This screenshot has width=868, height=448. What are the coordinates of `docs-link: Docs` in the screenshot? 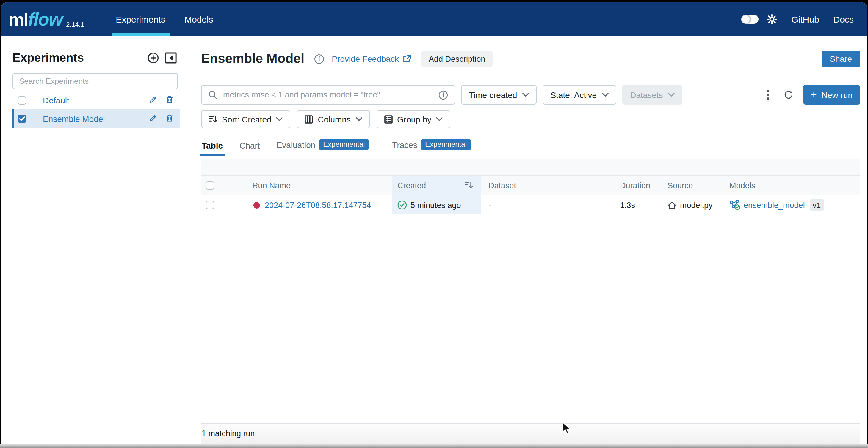 It's located at (844, 19).